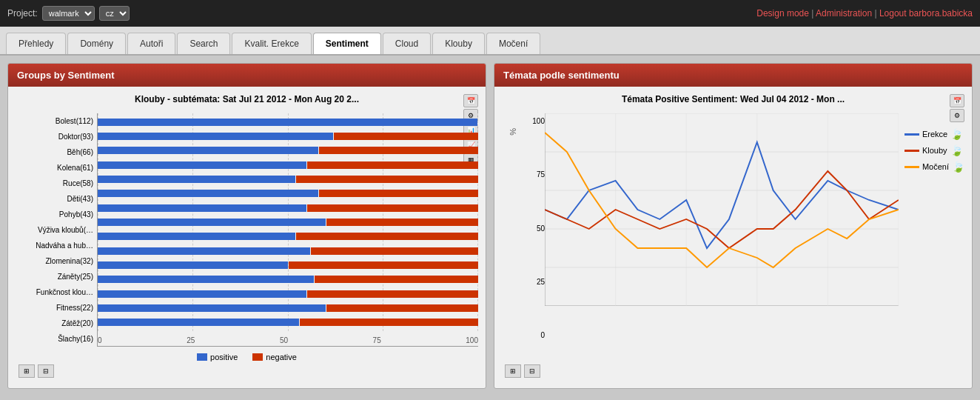  I want to click on x-label-25: 25, so click(191, 341).